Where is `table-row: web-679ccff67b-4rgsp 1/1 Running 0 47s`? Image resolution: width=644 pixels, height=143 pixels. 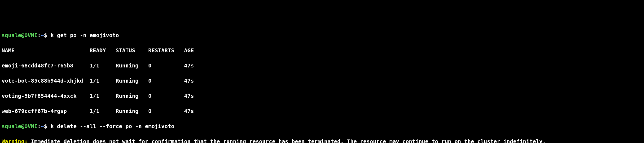
table-row: web-679ccff67b-4rgsp 1/1 Running 0 47s is located at coordinates (322, 111).